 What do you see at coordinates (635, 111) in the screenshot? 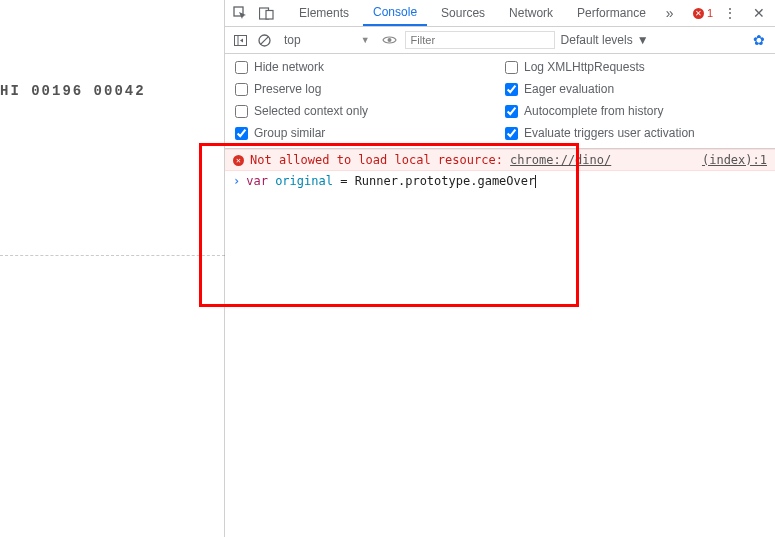
I see `checkbox-autocomplete-hist: Autocomplete from history` at bounding box center [635, 111].